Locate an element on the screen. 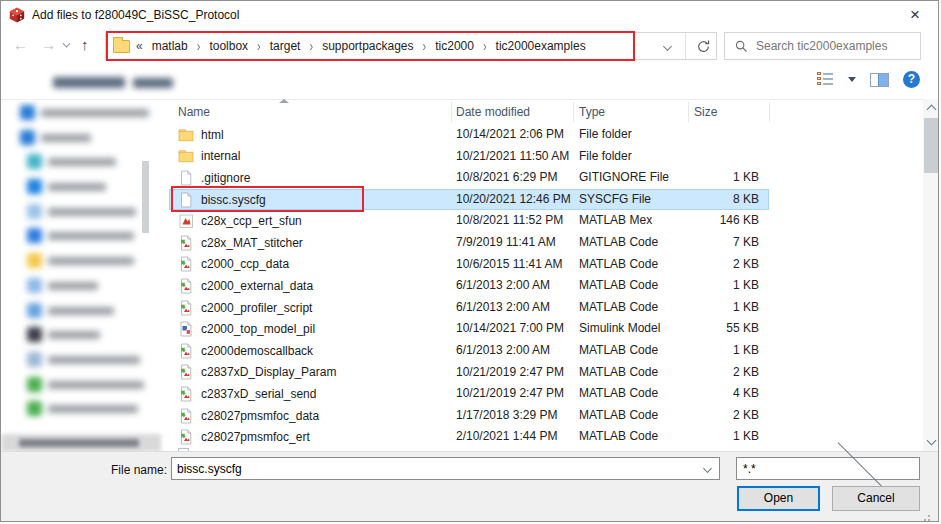 This screenshot has width=941, height=524. filename-combo-chevron-icon is located at coordinates (708, 468).